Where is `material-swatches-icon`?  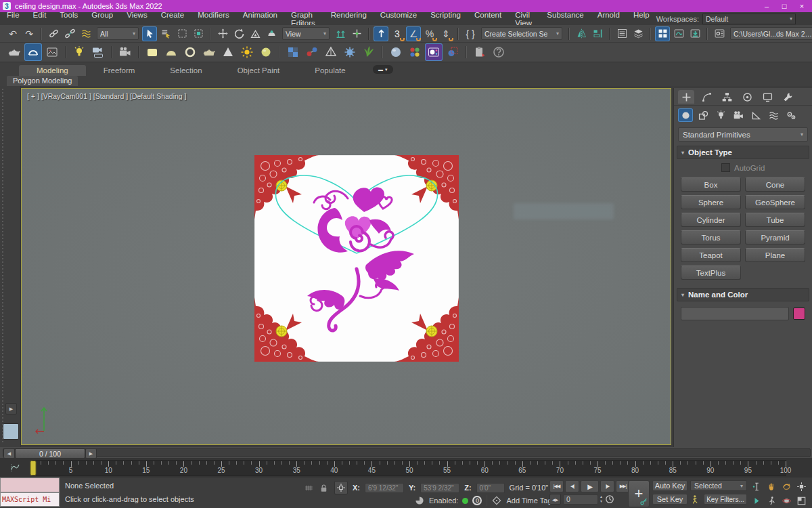 material-swatches-icon is located at coordinates (415, 52).